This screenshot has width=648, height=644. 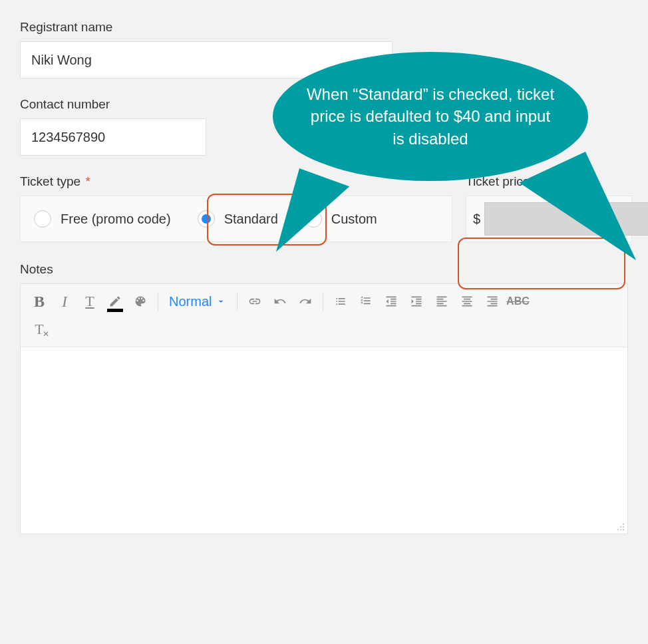 What do you see at coordinates (51, 181) in the screenshot?
I see `ticket-type-label: Ticket type` at bounding box center [51, 181].